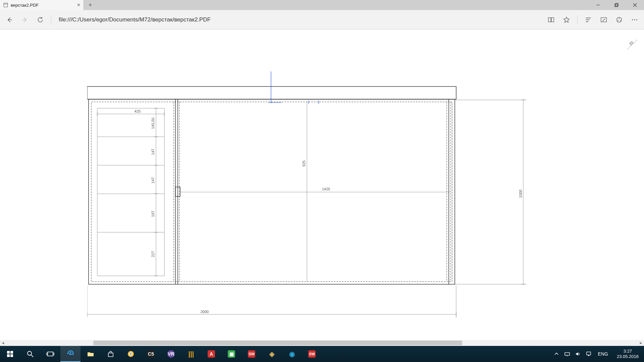  What do you see at coordinates (578, 354) in the screenshot?
I see `tray-volume-icon` at bounding box center [578, 354].